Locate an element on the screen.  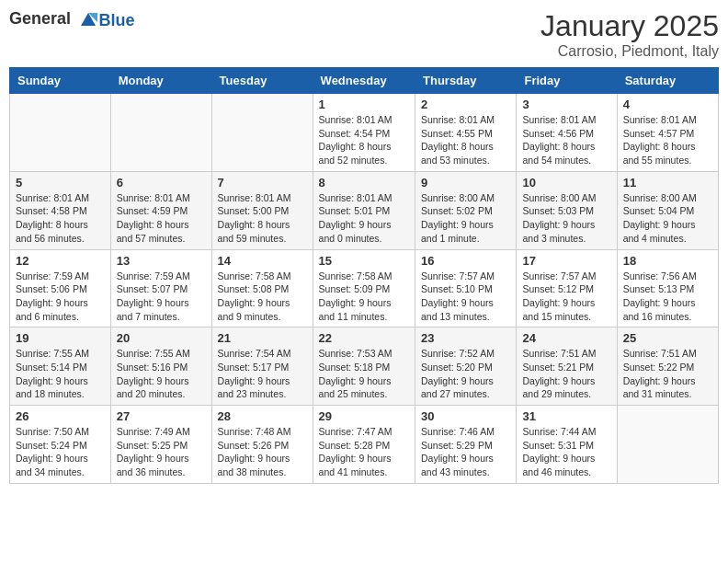
day-info: Sunrise: 7:55 AM Sunset: 5:14 PM Dayligh… is located at coordinates (61, 373).